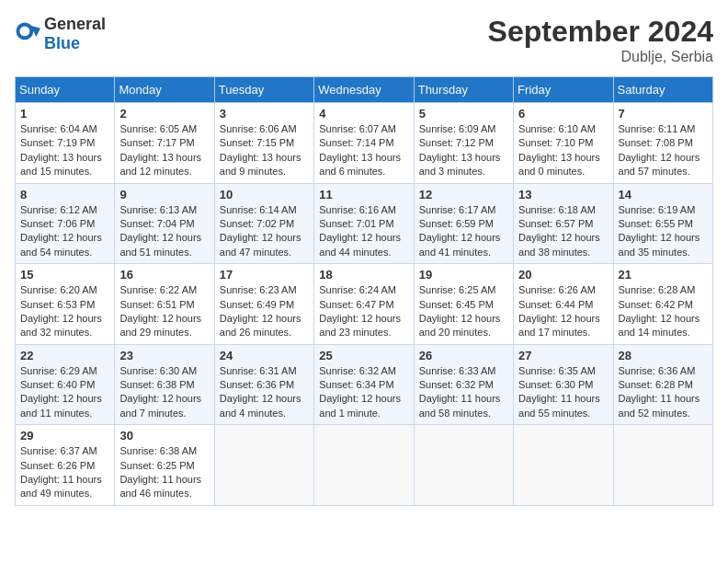 The height and width of the screenshot is (563, 728). I want to click on sunset: Sunset: 6:45 PM, so click(456, 304).